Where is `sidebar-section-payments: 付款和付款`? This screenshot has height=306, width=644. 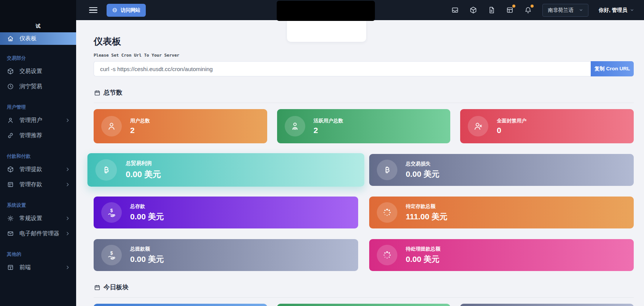
sidebar-section-payments: 付款和付款 is located at coordinates (38, 157).